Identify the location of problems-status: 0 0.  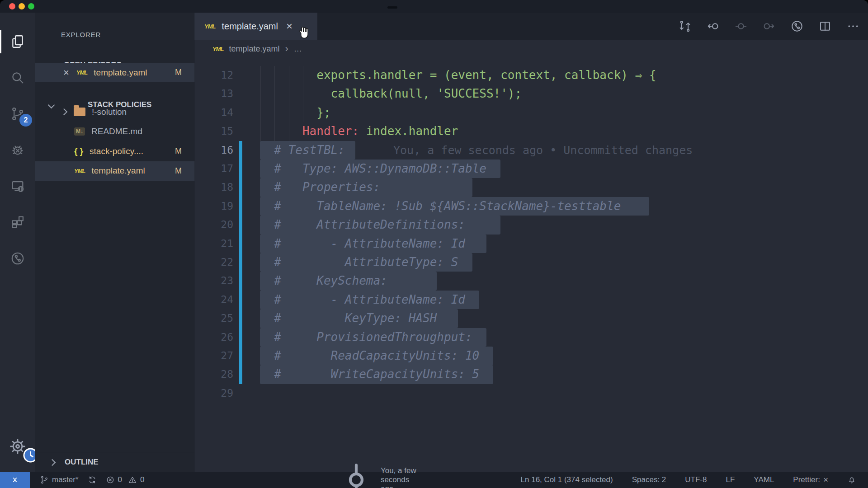
(125, 480).